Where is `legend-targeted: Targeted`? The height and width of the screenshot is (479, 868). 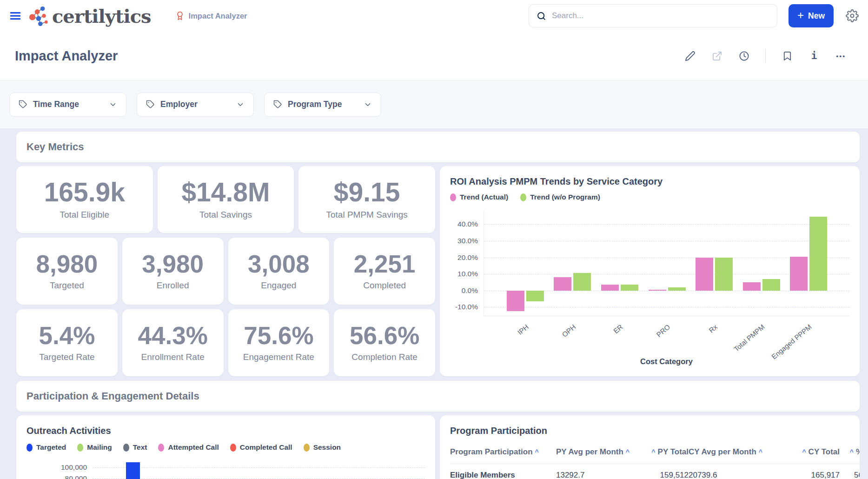
legend-targeted: Targeted is located at coordinates (46, 447).